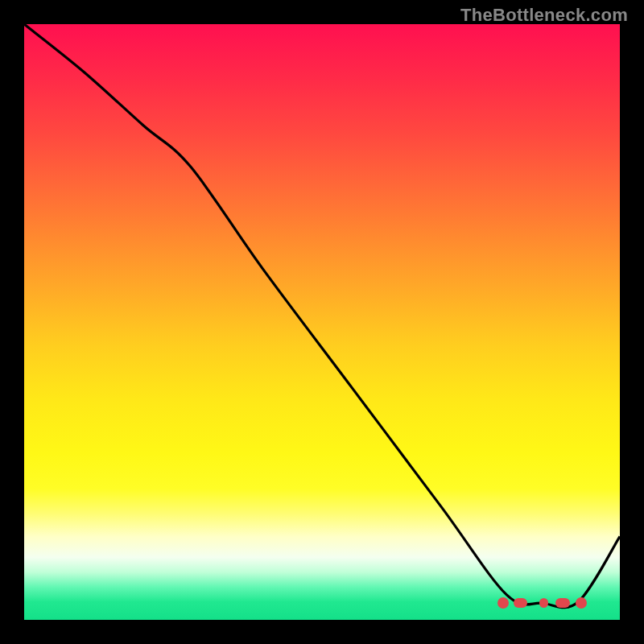  What do you see at coordinates (581, 603) in the screenshot?
I see `optimal-marker-end` at bounding box center [581, 603].